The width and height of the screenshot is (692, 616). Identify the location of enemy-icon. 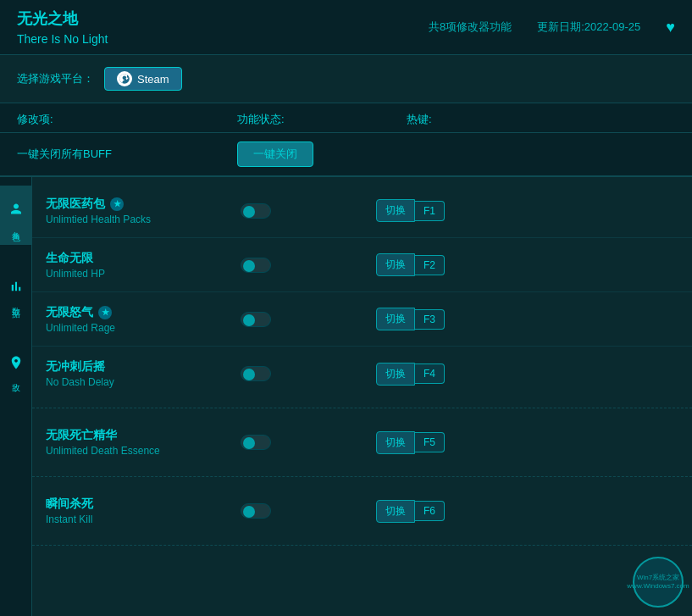
(16, 364).